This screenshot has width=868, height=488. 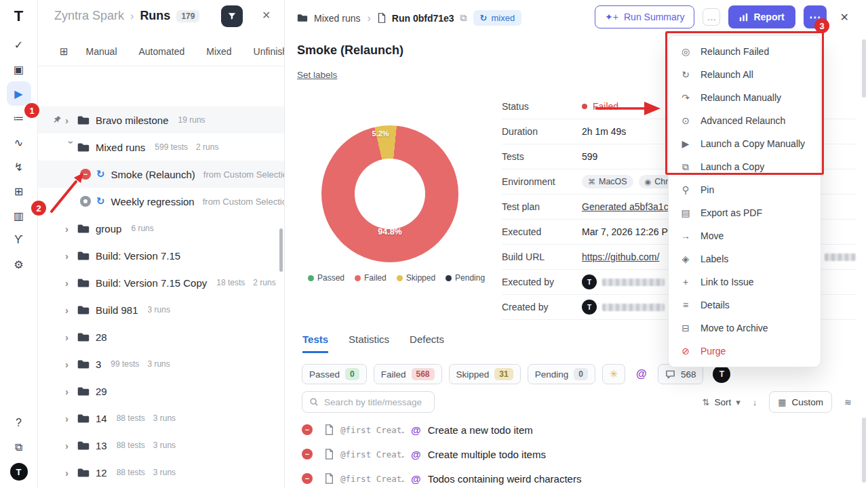 I want to click on user-avatar: T, so click(x=589, y=307).